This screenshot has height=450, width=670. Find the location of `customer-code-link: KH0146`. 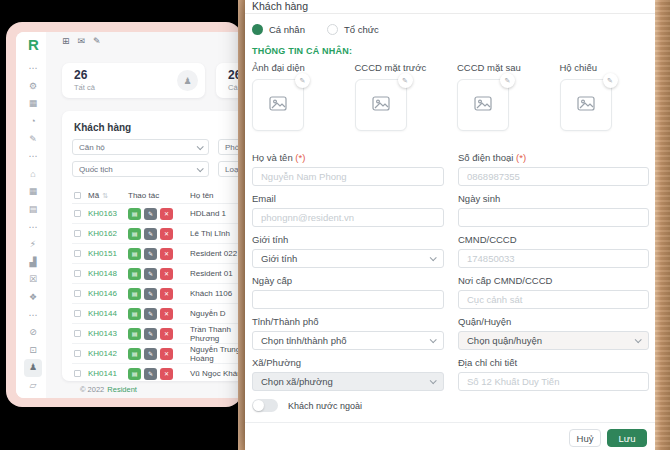

customer-code-link: KH0146 is located at coordinates (108, 294).